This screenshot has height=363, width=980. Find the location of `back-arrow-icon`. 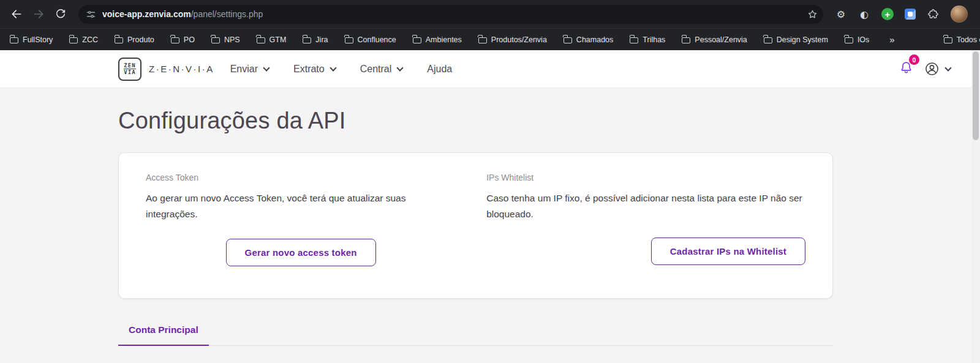

back-arrow-icon is located at coordinates (17, 14).